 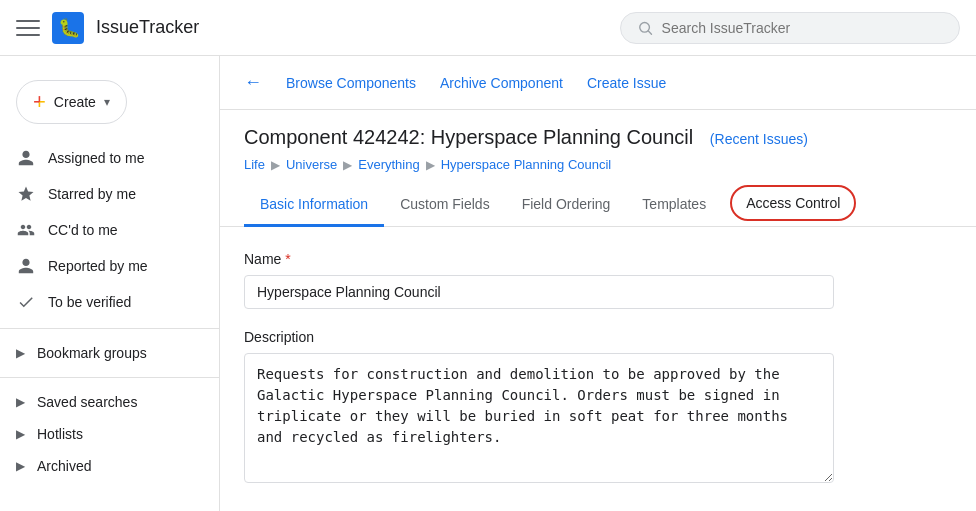 What do you see at coordinates (444, 206) in the screenshot?
I see `tab-custom-fields: Custom Fields` at bounding box center [444, 206].